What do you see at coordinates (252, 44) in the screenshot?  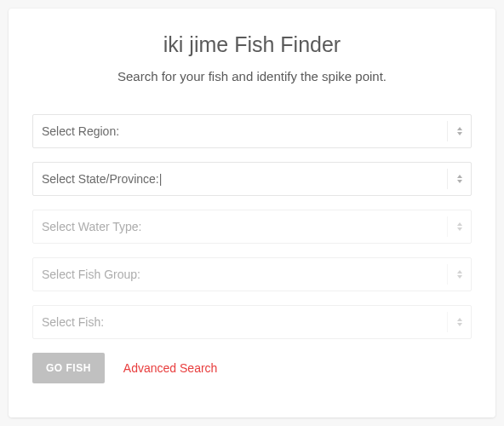 I see `page-title: iki jime Fish Finder` at bounding box center [252, 44].